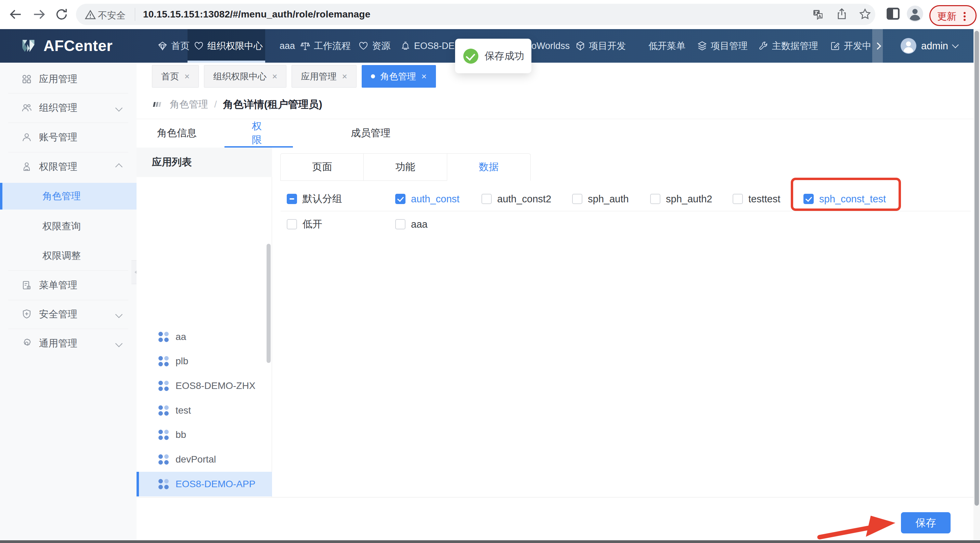 The height and width of the screenshot is (543, 980). Describe the element at coordinates (667, 46) in the screenshot. I see `nav-item-lowcode-menu: 低开菜单` at that location.